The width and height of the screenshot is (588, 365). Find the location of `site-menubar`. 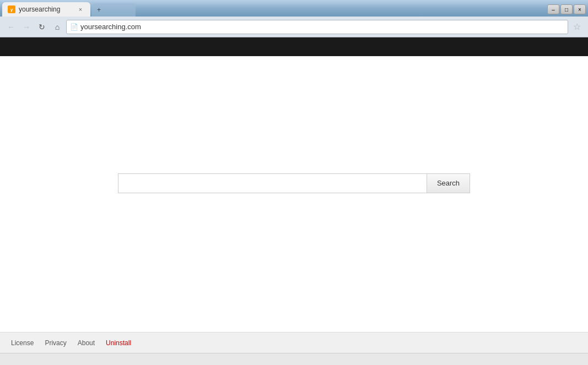

site-menubar is located at coordinates (294, 47).